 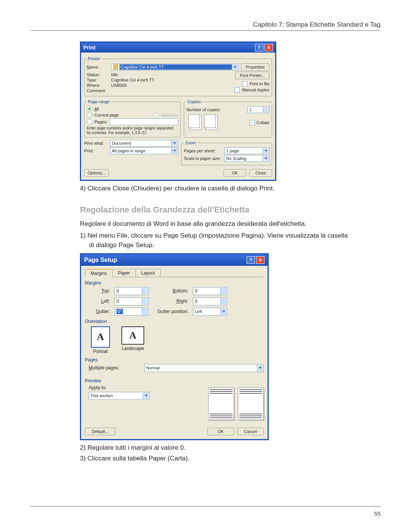 What do you see at coordinates (144, 151) in the screenshot?
I see `print-combo: All pages in range` at bounding box center [144, 151].